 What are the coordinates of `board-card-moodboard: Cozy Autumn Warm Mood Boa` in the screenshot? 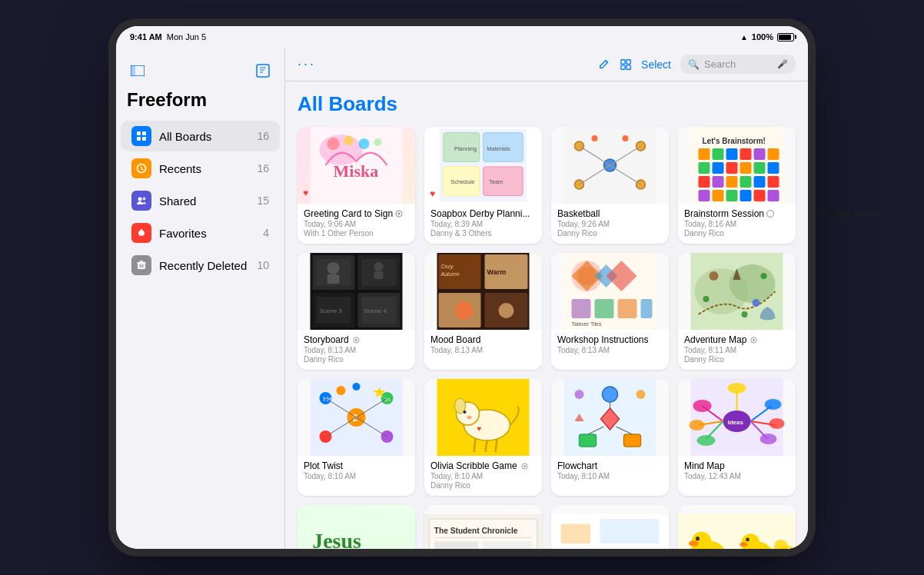 It's located at (483, 311).